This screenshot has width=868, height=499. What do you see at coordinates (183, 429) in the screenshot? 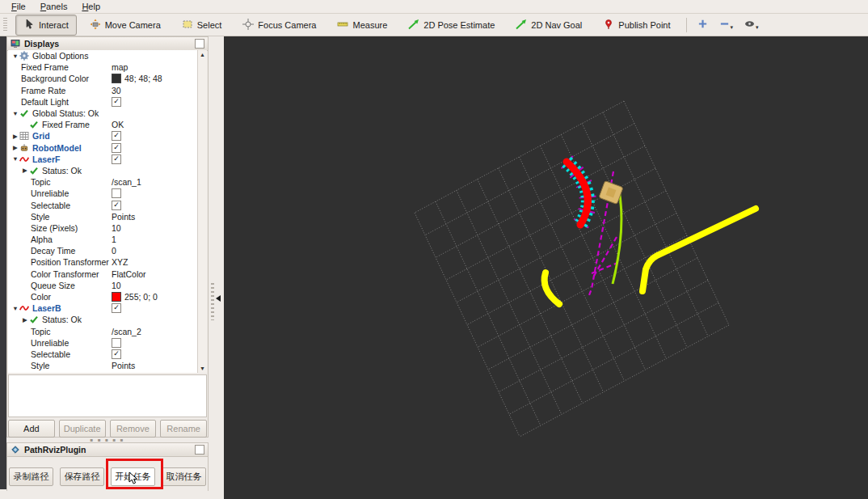
I see `rename-display-button: Rename` at bounding box center [183, 429].